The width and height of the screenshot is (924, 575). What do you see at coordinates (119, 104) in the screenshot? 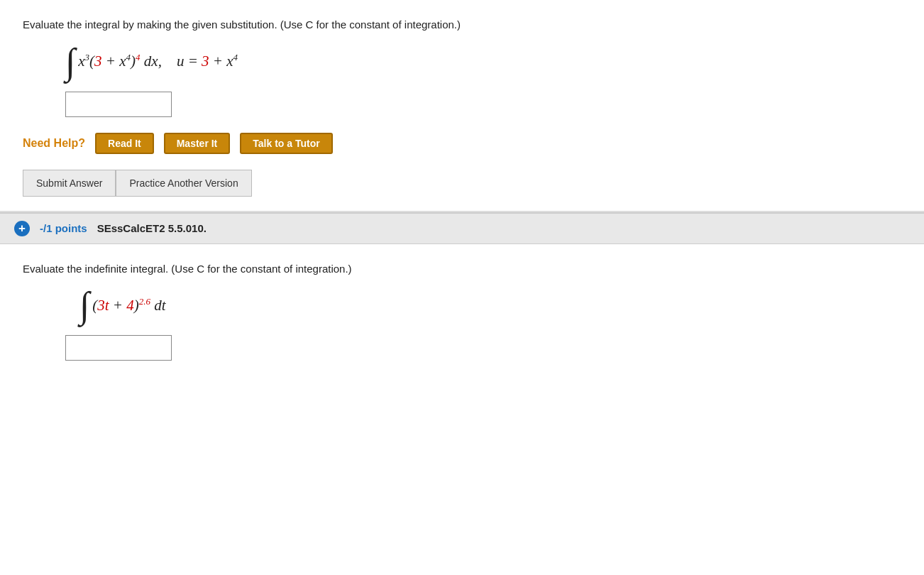
I see `problem1-answer-input` at bounding box center [119, 104].